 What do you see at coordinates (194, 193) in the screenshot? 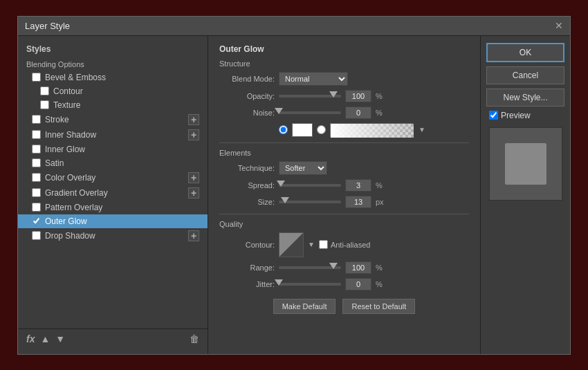
I see `gradient-overlay-plus-btn: +` at bounding box center [194, 193].